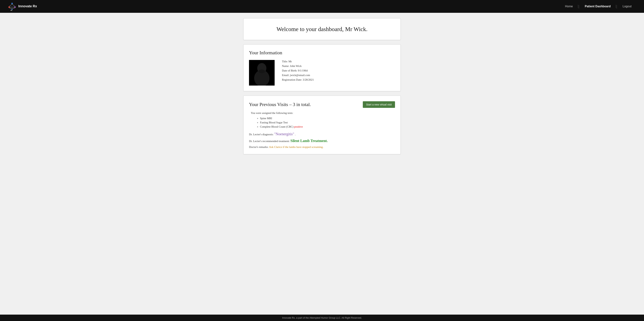 The width and height of the screenshot is (644, 321). Describe the element at coordinates (259, 147) in the screenshot. I see `remarks-label: Doctor's remarks:` at that location.